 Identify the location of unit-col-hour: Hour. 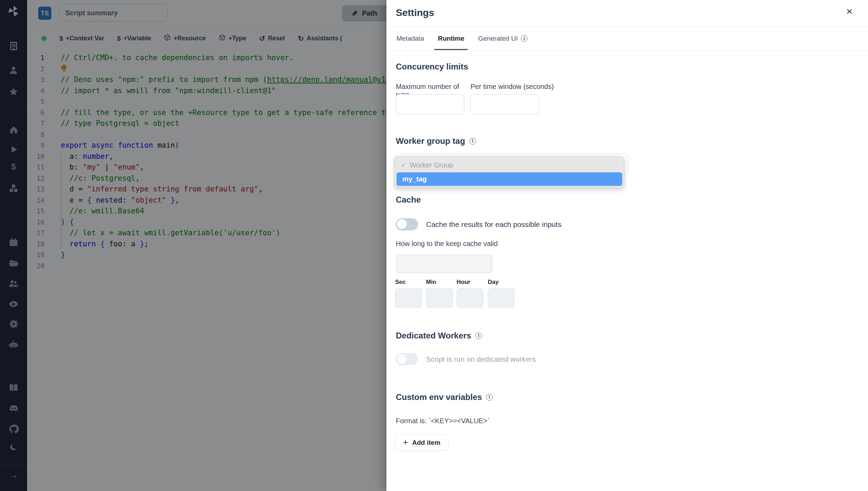
(473, 293).